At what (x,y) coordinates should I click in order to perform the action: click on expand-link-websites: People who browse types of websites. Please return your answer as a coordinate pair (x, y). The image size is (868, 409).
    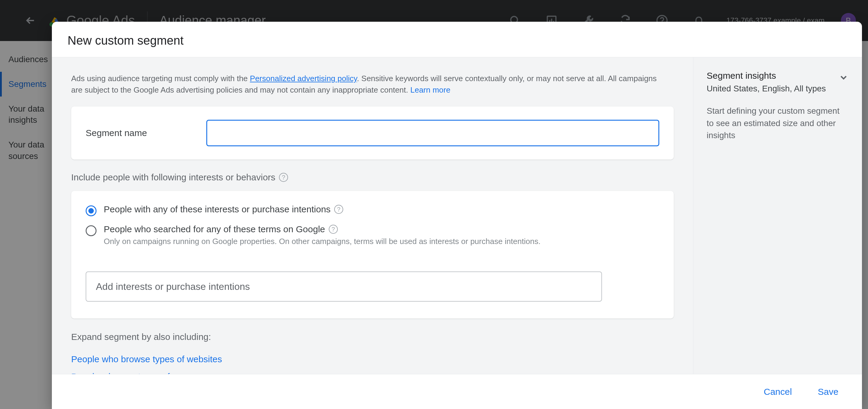
    Looking at the image, I should click on (373, 359).